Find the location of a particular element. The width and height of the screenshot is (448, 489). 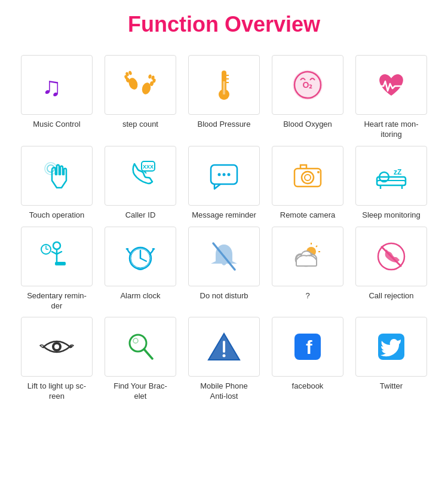

label-sedentary-reminder: Sedentary remin- der is located at coordinates (57, 301).